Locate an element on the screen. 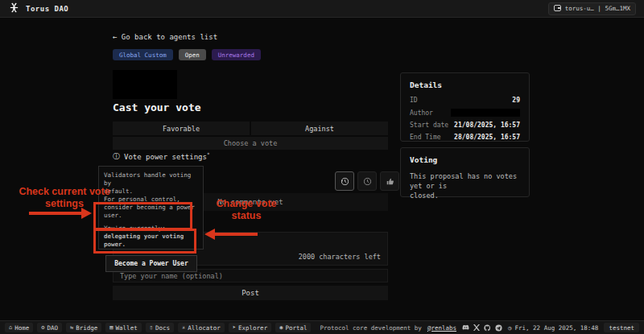  become-power-user-button: Become a Power User is located at coordinates (151, 264).